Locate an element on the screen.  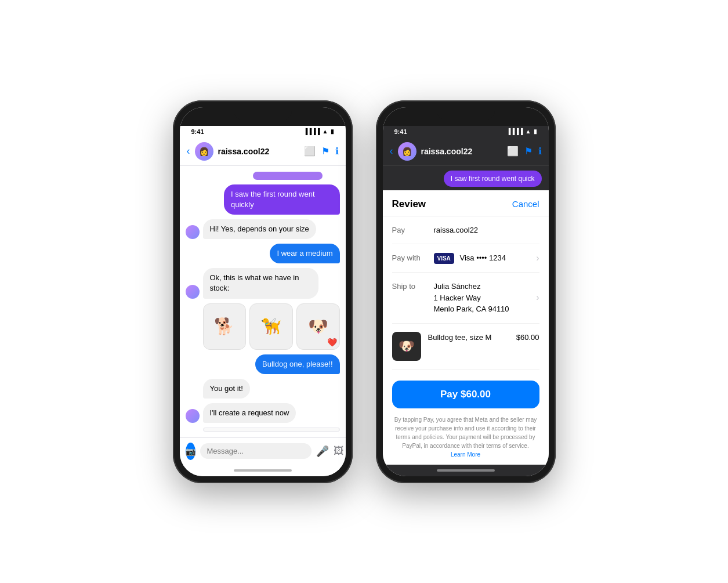
item-price: $60.00 is located at coordinates (528, 338).